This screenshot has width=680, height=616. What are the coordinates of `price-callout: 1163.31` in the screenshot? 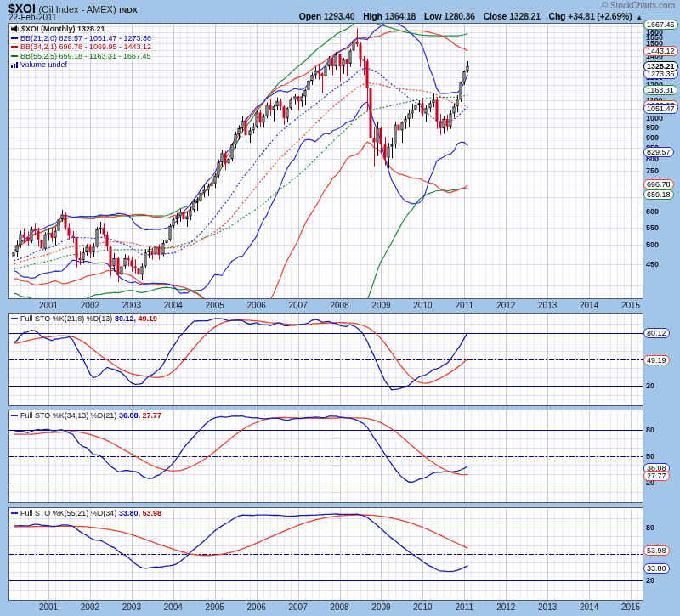 It's located at (660, 90).